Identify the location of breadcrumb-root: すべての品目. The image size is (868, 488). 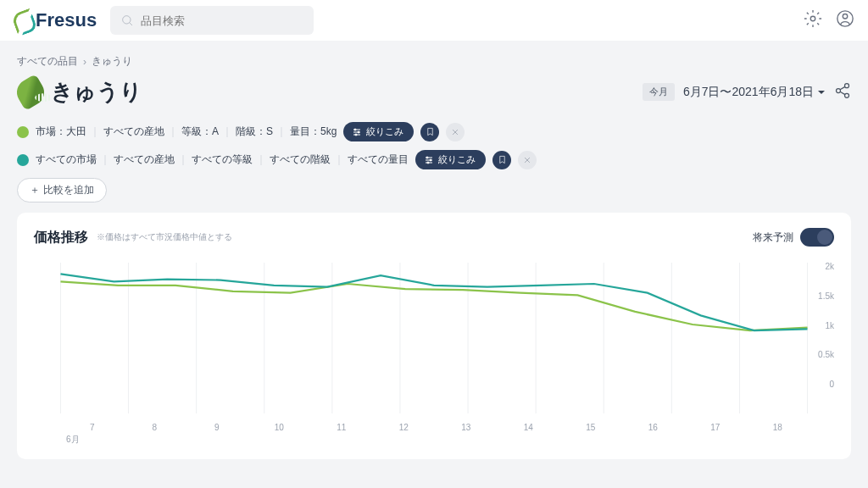
(47, 61).